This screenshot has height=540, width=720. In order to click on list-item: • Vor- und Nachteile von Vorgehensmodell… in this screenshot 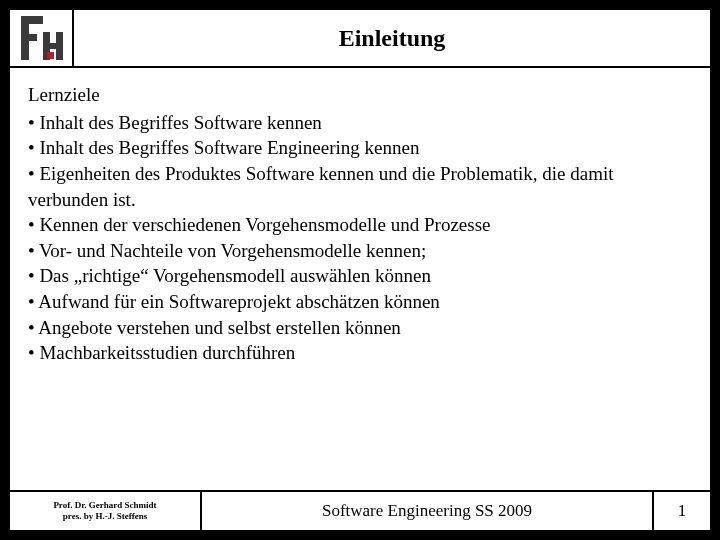, I will do `click(360, 251)`.